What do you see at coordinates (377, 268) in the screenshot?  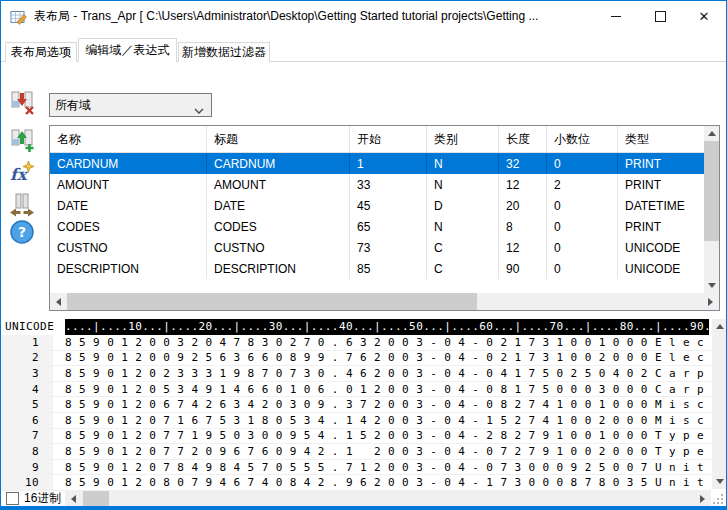 I see `table-row: DESCRIPTION DESCRIPTION 85 C 90 0 UNICOD…` at bounding box center [377, 268].